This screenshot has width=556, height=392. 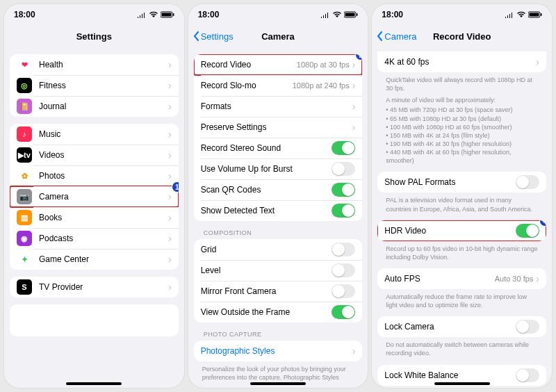 What do you see at coordinates (95, 287) in the screenshot?
I see `group-tv: STV Provider›` at bounding box center [95, 287].